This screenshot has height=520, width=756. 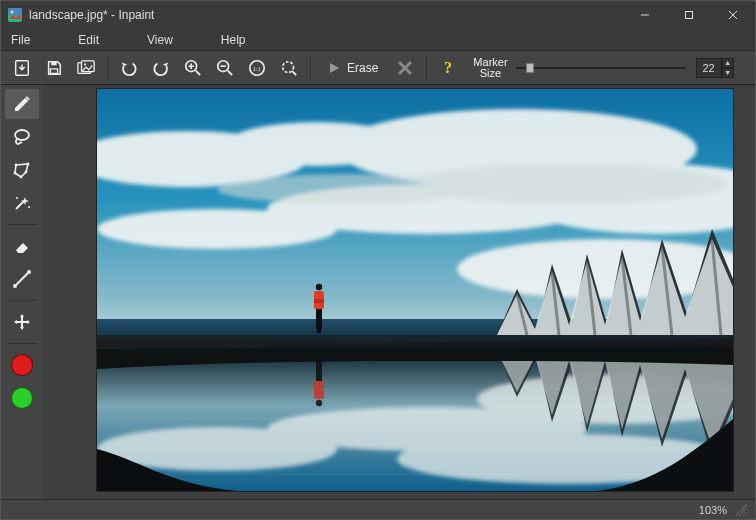 I want to click on zoom-original-button: 1:1, so click(x=257, y=68).